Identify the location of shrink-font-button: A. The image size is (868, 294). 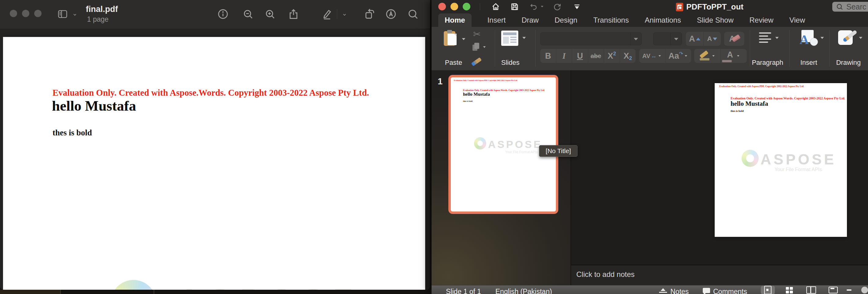
(712, 39).